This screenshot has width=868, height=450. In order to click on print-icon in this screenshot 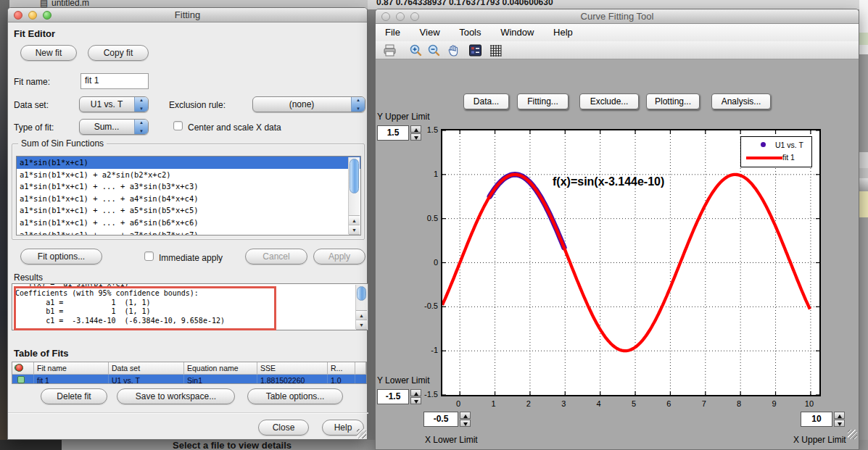, I will do `click(390, 51)`.